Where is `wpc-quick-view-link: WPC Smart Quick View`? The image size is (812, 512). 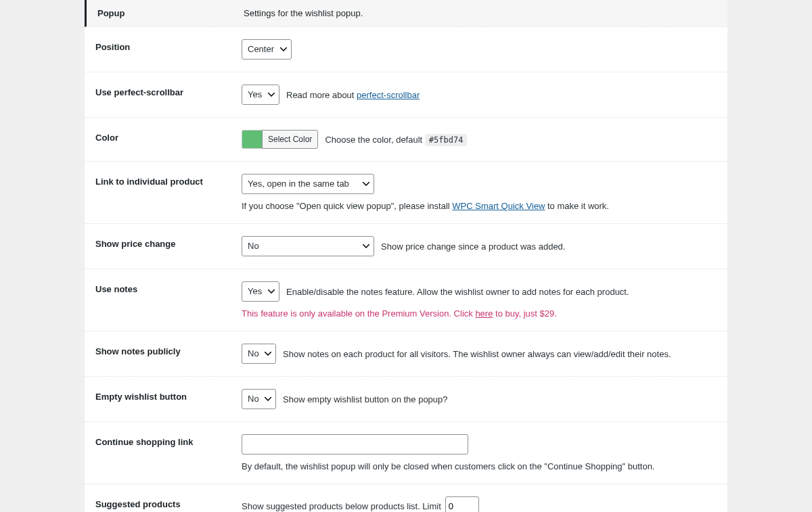
wpc-quick-view-link: WPC Smart Quick View is located at coordinates (498, 206).